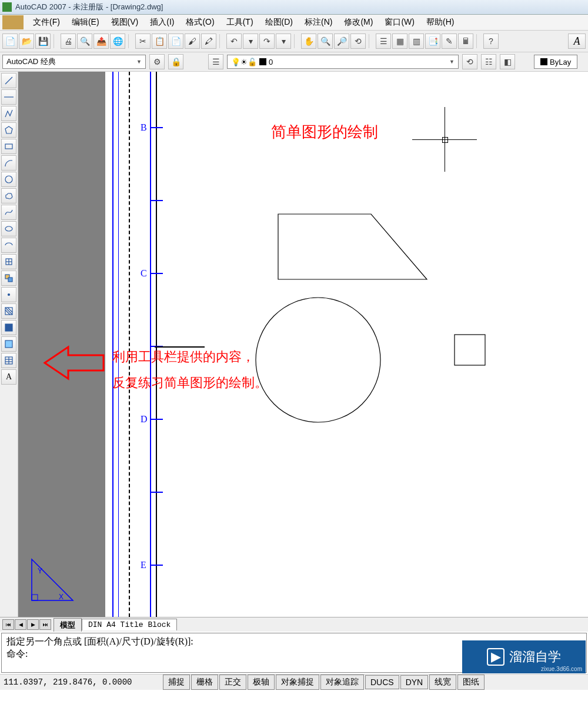 Image resolution: width=588 pixels, height=711 pixels. Describe the element at coordinates (298, 682) in the screenshot. I see `osnap-toggle: 对象捕捉` at that location.